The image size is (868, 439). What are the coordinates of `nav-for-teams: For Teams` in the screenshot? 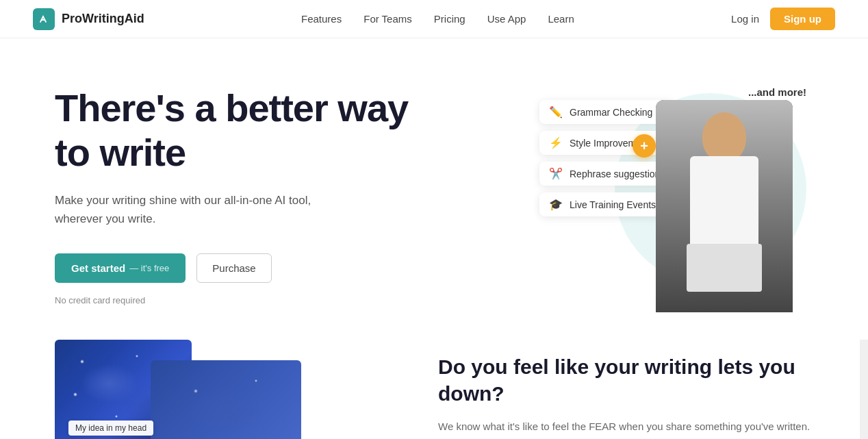 It's located at (387, 19).